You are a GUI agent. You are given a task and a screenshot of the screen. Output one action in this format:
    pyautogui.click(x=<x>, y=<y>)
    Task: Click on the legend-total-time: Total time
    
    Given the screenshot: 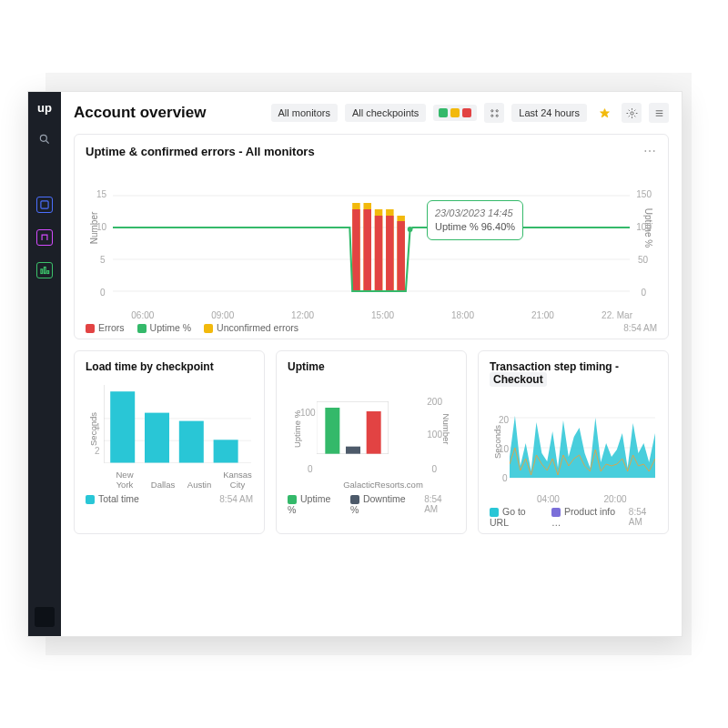 What is the action you would take?
    pyautogui.click(x=113, y=499)
    